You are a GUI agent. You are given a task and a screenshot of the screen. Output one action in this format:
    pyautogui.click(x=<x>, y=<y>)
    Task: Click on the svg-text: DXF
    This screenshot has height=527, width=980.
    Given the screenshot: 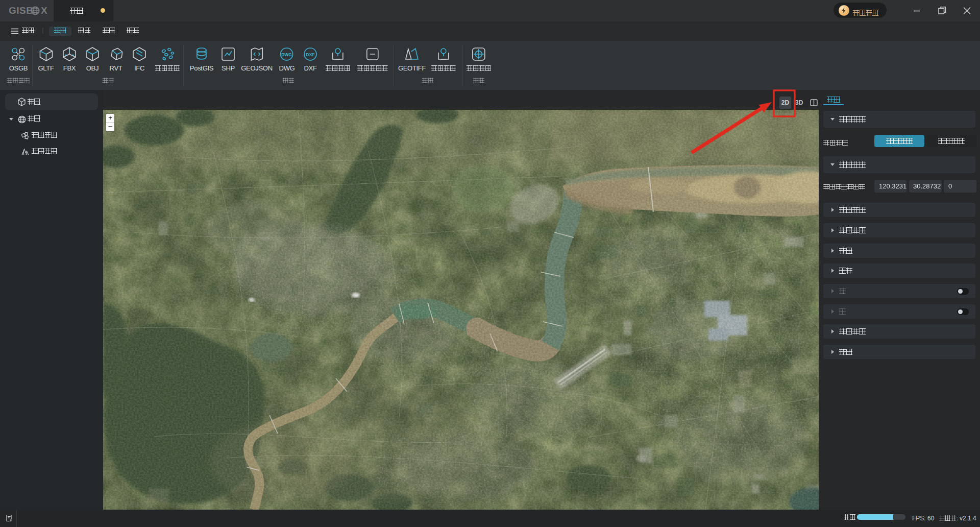 What is the action you would take?
    pyautogui.click(x=310, y=55)
    